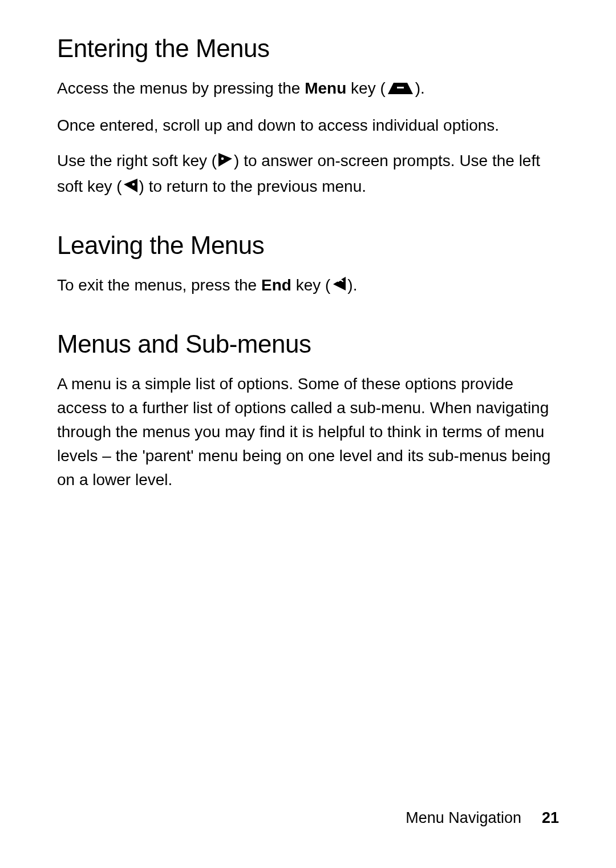 The width and height of the screenshot is (616, 868). I want to click on right-soft-key-icon, so click(225, 163).